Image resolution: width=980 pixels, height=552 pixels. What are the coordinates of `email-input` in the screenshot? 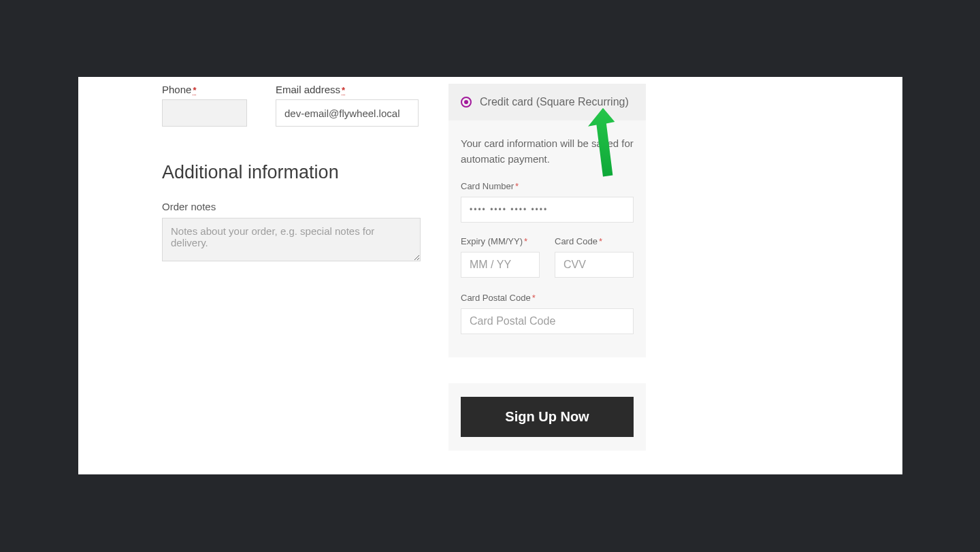 It's located at (347, 113).